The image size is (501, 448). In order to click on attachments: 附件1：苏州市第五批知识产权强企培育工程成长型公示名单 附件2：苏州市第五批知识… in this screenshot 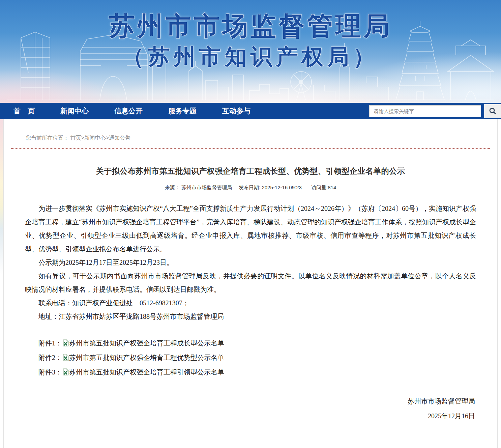, I will do `click(250, 358)`.